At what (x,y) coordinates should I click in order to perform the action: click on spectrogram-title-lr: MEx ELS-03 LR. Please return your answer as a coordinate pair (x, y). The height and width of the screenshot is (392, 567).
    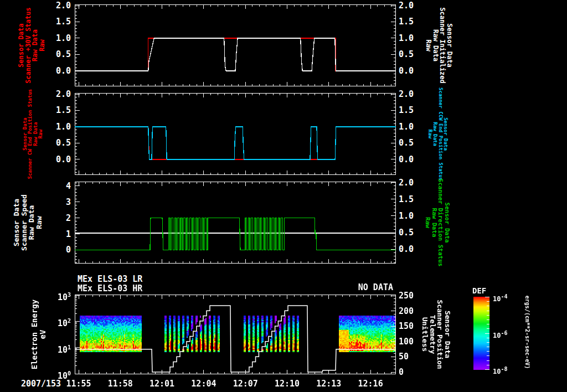
    Looking at the image, I should click on (110, 279).